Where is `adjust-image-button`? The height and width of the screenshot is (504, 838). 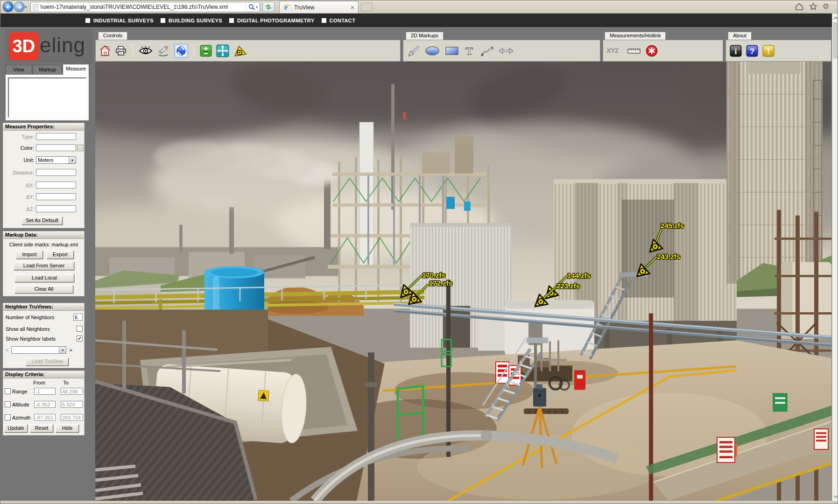
adjust-image-button is located at coordinates (206, 51).